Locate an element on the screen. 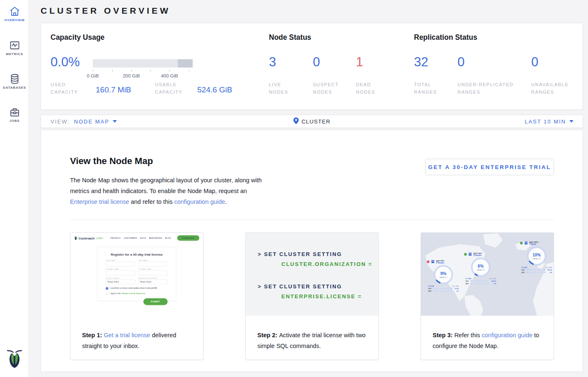  usable-capacity-label: USABLE CAPACITY is located at coordinates (176, 88).